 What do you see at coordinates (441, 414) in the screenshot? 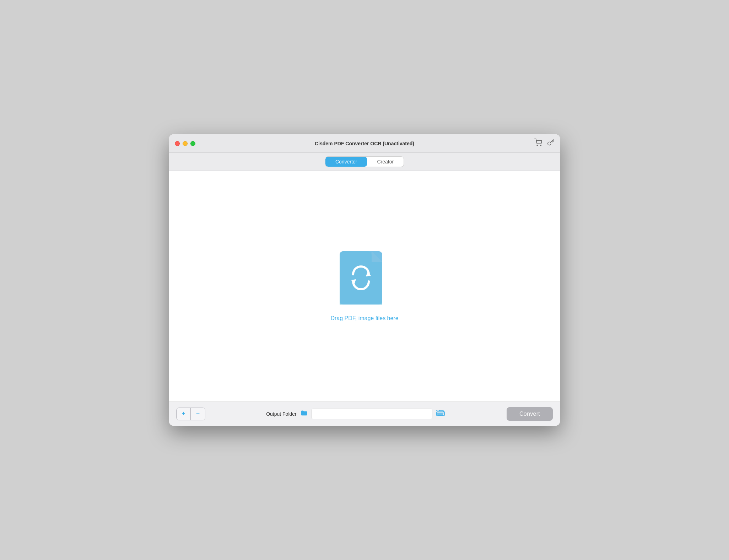
I see `folder-open-icon` at bounding box center [441, 414].